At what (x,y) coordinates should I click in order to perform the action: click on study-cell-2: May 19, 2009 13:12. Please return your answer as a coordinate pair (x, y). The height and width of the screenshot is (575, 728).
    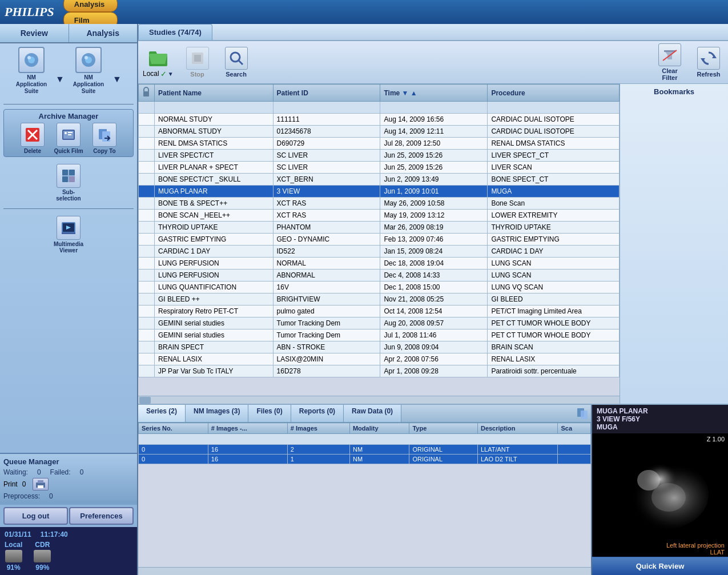
    Looking at the image, I should click on (434, 216).